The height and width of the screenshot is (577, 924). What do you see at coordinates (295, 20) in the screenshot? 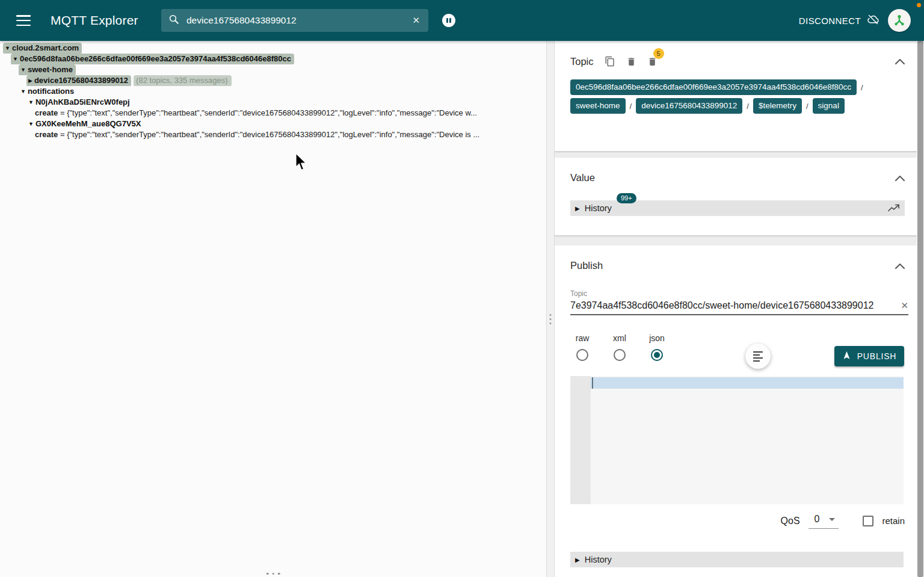
I see `search-box: device1675680433899012 ✕` at bounding box center [295, 20].